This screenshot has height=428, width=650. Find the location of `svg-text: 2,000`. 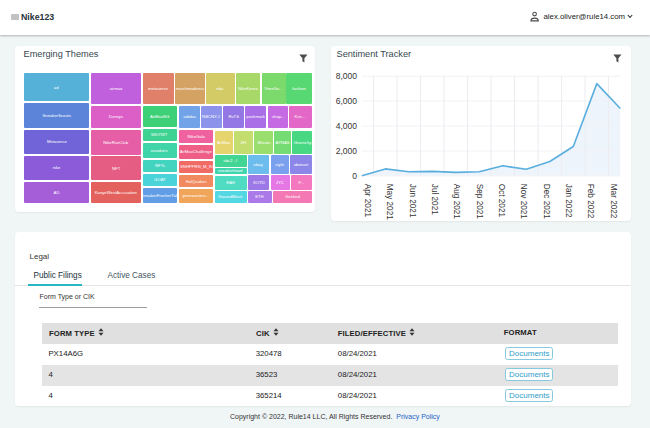

svg-text: 2,000 is located at coordinates (347, 151).